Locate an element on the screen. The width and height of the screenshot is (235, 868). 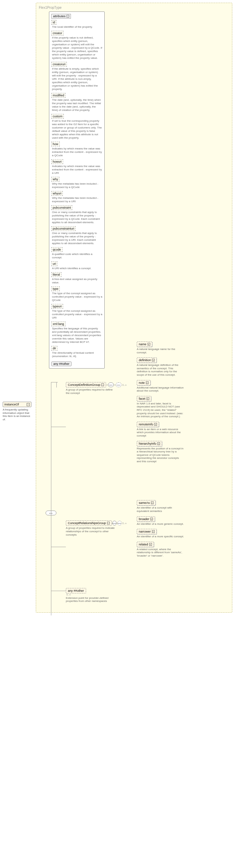
attribute-uri: uriA URI which identifies a concept. is located at coordinates (77, 266).